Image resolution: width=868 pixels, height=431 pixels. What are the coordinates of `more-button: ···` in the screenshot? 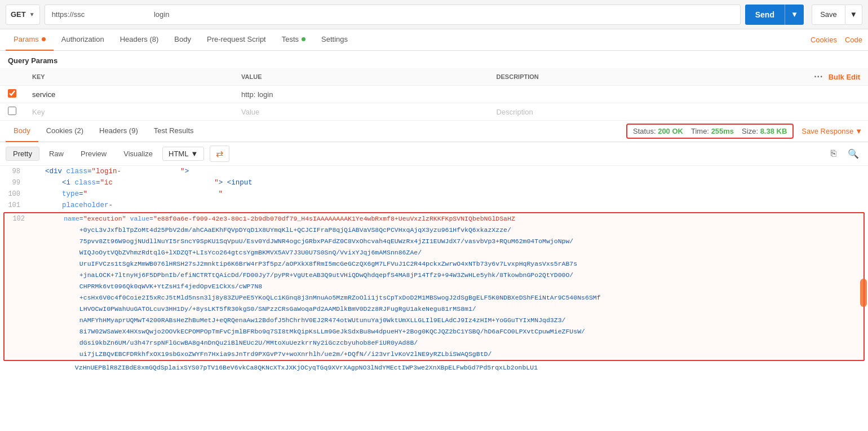 It's located at (818, 77).